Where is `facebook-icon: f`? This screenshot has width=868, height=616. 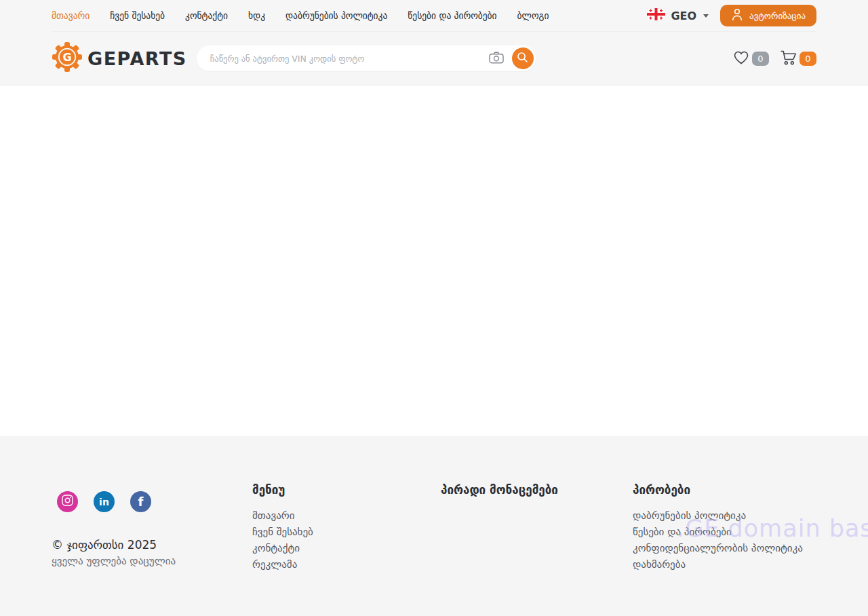 facebook-icon: f is located at coordinates (141, 502).